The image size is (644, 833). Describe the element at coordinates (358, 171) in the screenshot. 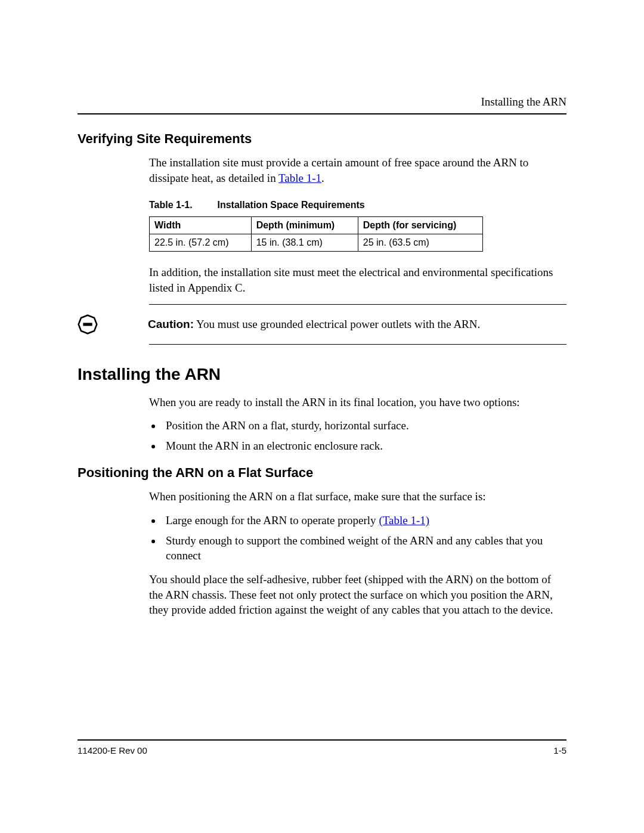

I see `para-site-free-space: The installation site must provide a cer…` at that location.